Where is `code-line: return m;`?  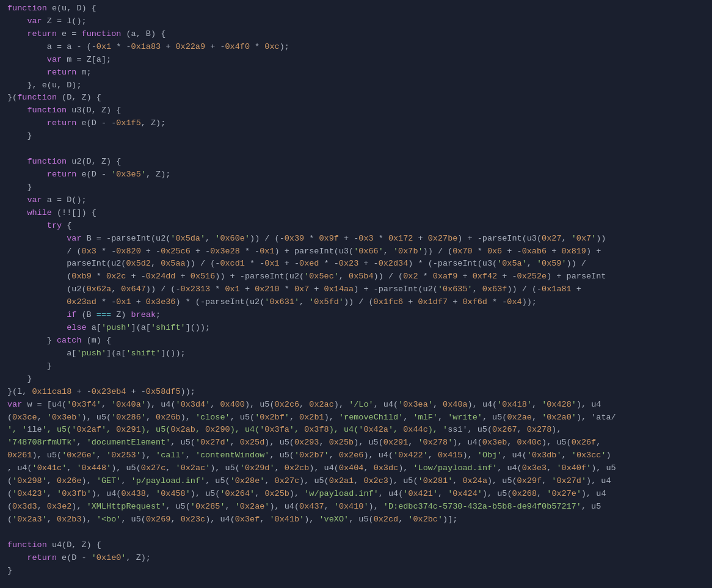 code-line: return m; is located at coordinates (356, 73).